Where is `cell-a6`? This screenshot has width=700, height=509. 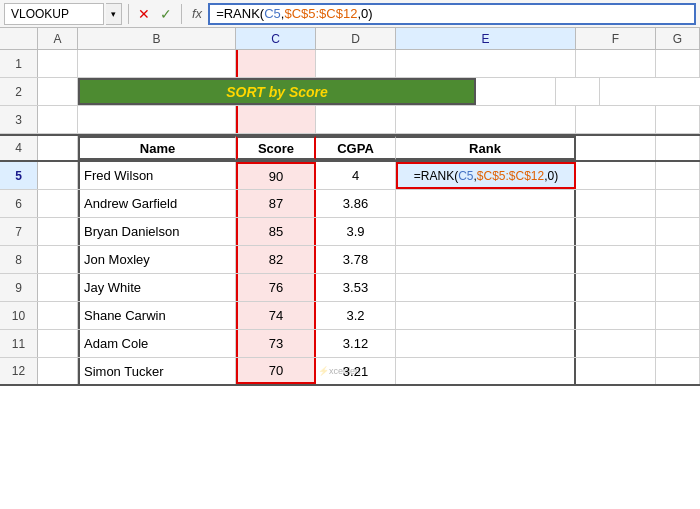
cell-a6 is located at coordinates (58, 204).